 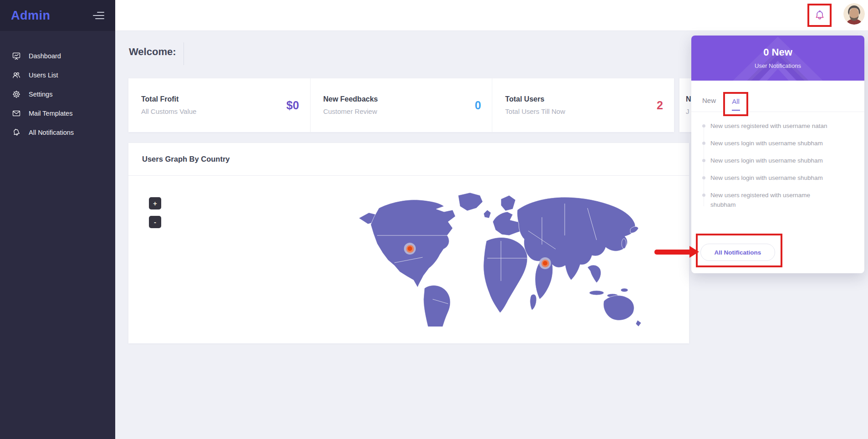 What do you see at coordinates (410, 249) in the screenshot?
I see `map-marker-usa` at bounding box center [410, 249].